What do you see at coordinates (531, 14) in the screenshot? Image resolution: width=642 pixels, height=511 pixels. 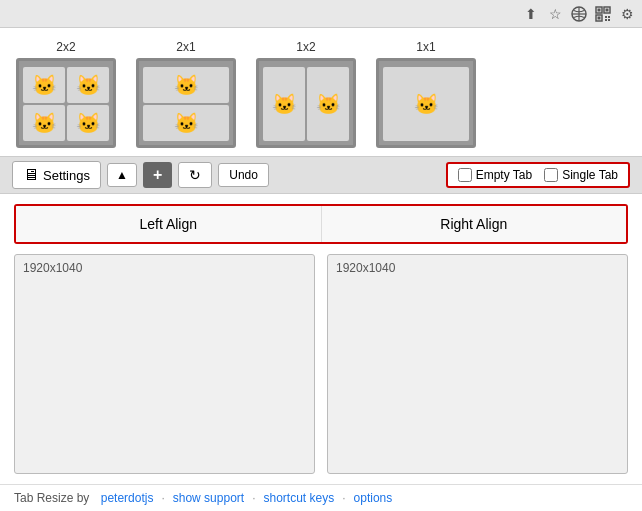 I see `share-icon: ⬆` at bounding box center [531, 14].